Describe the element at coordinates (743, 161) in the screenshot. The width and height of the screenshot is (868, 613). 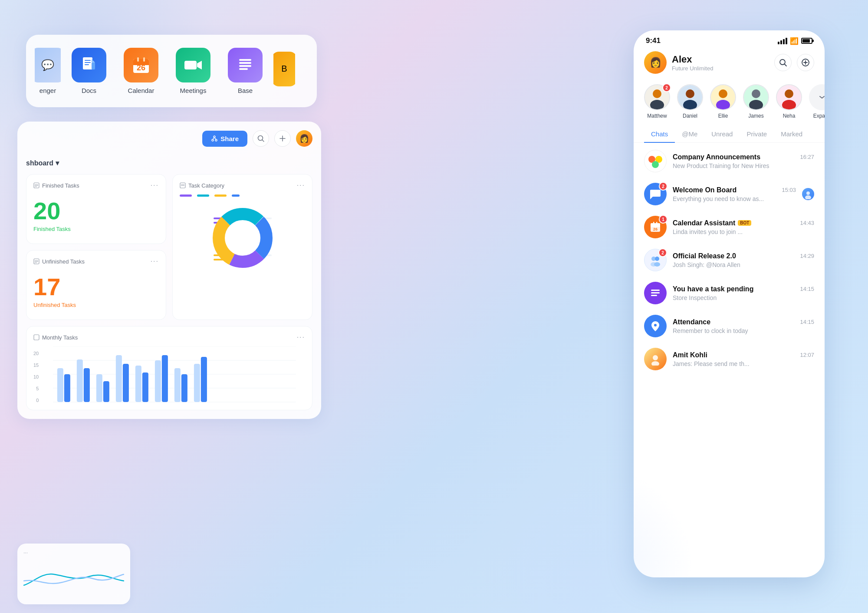
I see `company-content: Company Announcements 16:27 New Product …` at that location.